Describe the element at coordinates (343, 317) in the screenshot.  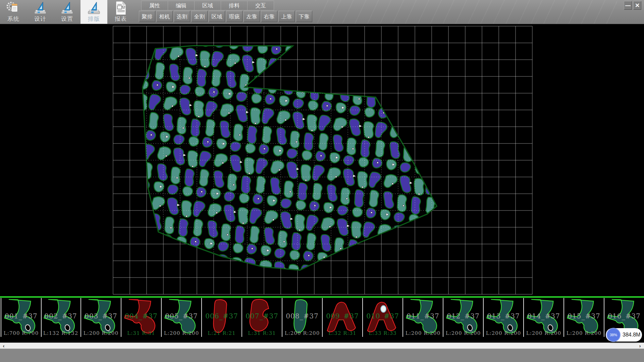
I see `pattern-thumbnail-9: 009_#37L:32 R:31` at that location.